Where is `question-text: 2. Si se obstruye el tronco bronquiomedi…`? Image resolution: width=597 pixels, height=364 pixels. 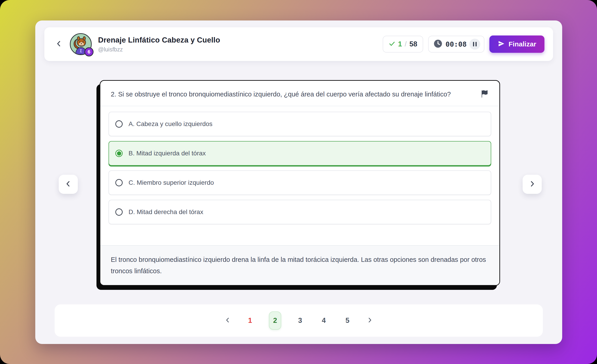 question-text: 2. Si se obstruye el tronco bronquiomedi… is located at coordinates (289, 94).